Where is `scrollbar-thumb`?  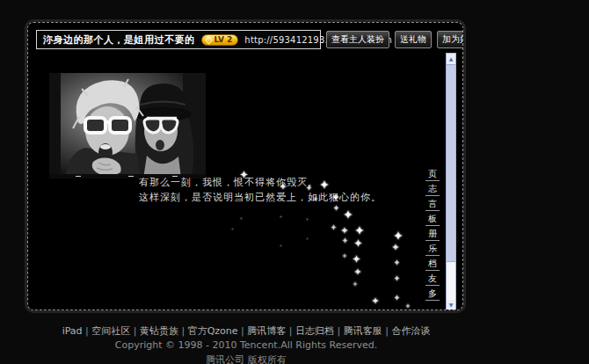
scrollbar-thumb is located at coordinates (451, 164).